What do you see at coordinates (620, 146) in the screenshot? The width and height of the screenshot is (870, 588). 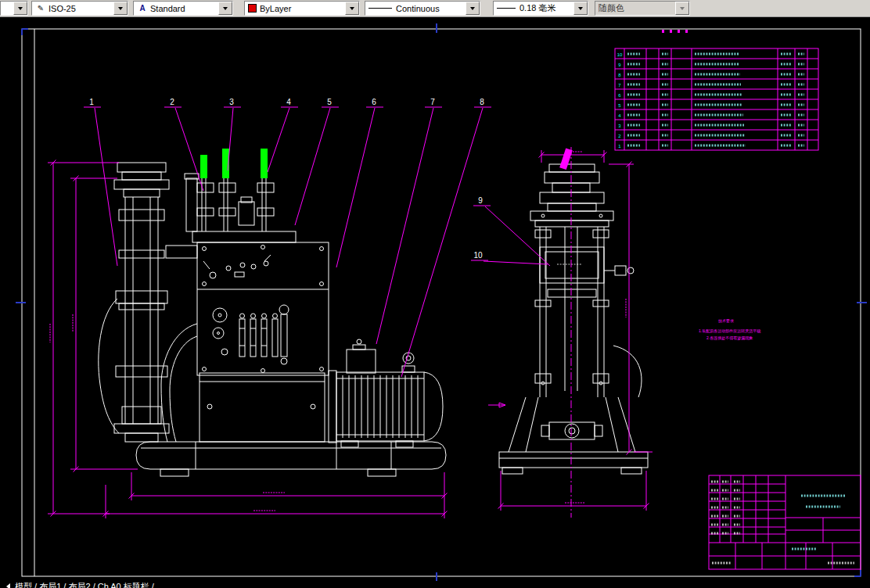 I see `svg-text: 1` at bounding box center [620, 146].